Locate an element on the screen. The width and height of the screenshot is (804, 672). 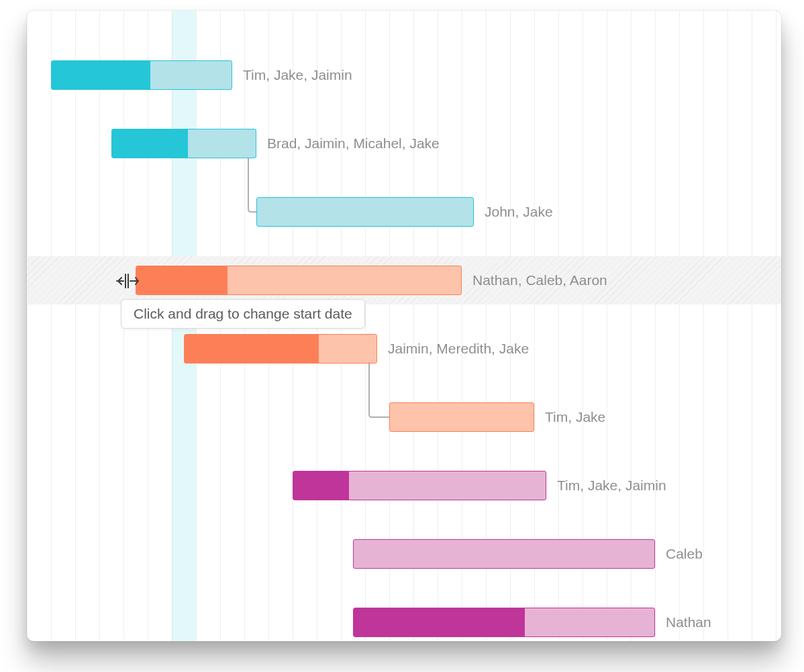
gantt-bar-label: Caleb is located at coordinates (685, 554).